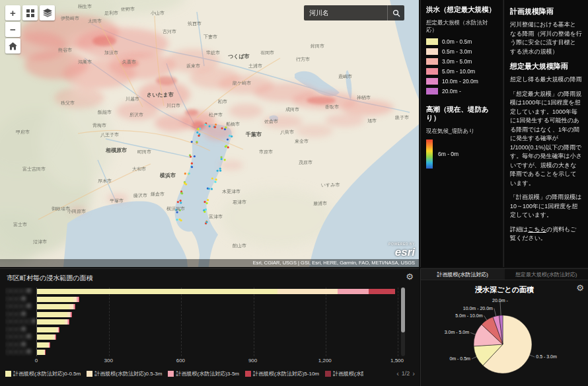  What do you see at coordinates (213, 53) in the screenshot?
I see `map-city-label: 常総市` at bounding box center [213, 53].